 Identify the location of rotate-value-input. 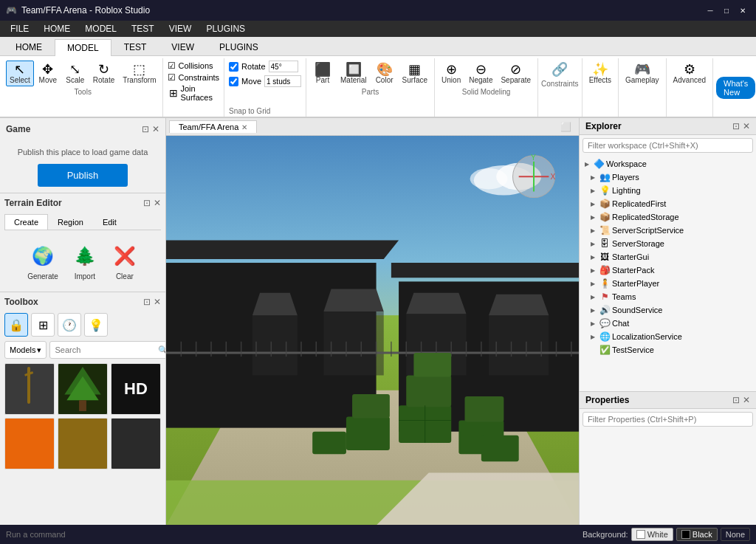
(284, 66).